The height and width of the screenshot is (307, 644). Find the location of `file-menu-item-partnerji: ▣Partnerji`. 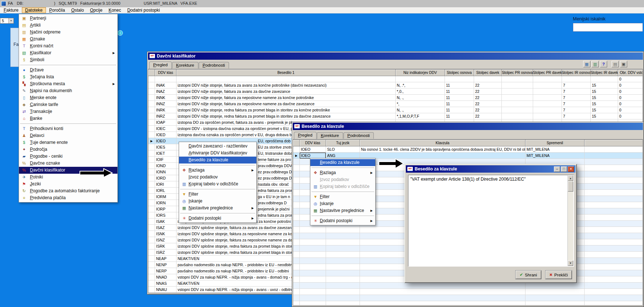

file-menu-item-partnerji: ▣Partnerji is located at coordinates (68, 18).